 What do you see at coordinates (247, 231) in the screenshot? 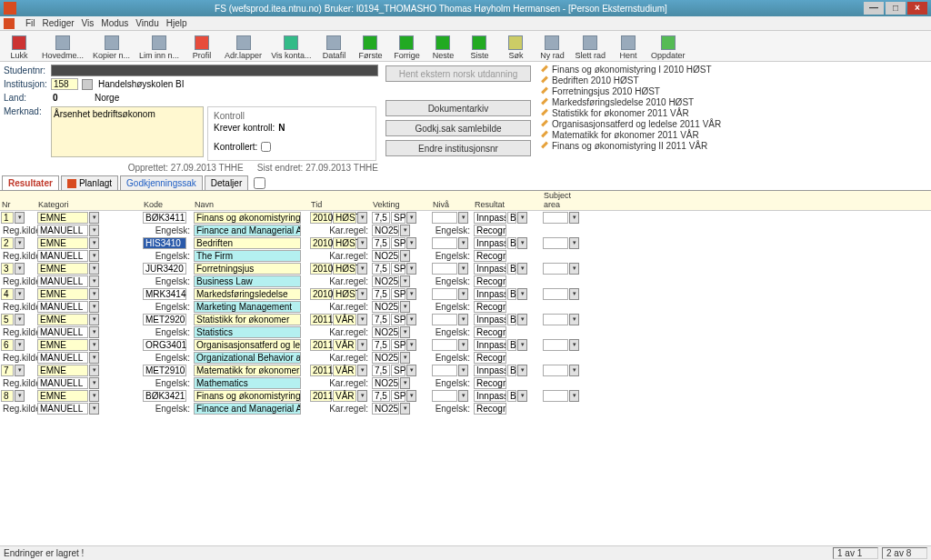
I see `engelsk-field: Finance and Managerial Ac...` at bounding box center [247, 231].